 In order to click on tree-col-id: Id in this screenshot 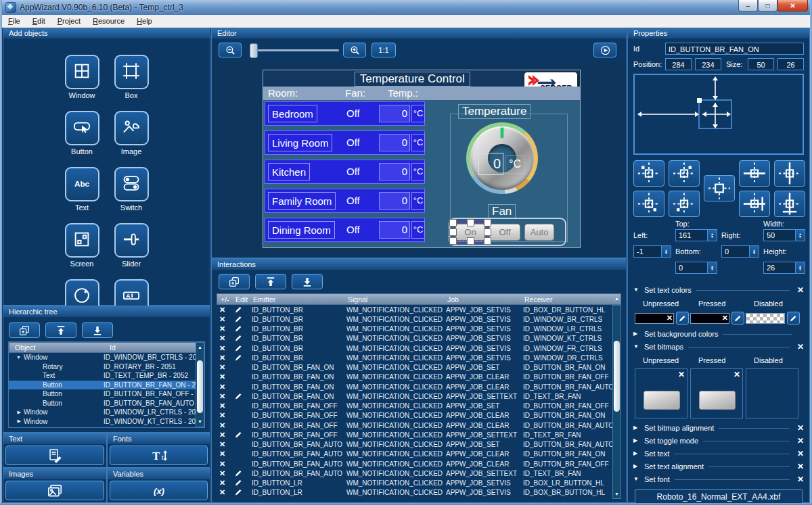, I will do `click(112, 347)`.